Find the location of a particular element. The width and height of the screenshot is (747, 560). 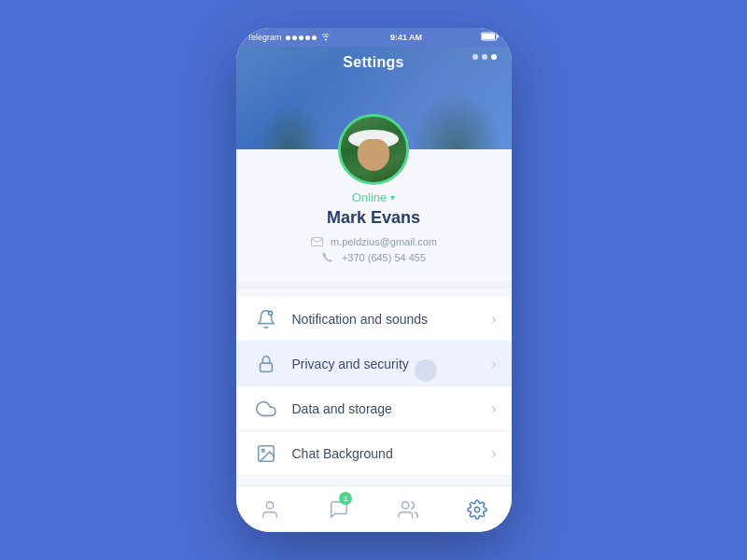

header-title-row: Settings is located at coordinates (374, 63).